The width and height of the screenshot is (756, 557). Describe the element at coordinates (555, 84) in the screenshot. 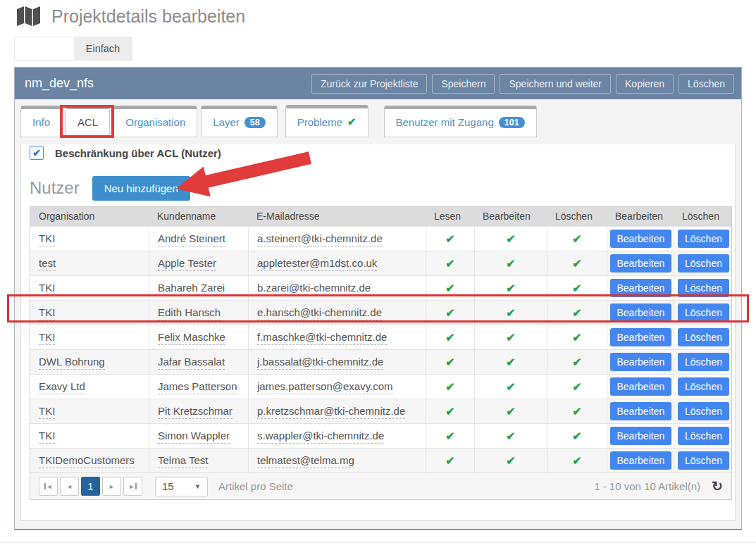

I see `save-and-continue-button: Speichern und weiter` at that location.